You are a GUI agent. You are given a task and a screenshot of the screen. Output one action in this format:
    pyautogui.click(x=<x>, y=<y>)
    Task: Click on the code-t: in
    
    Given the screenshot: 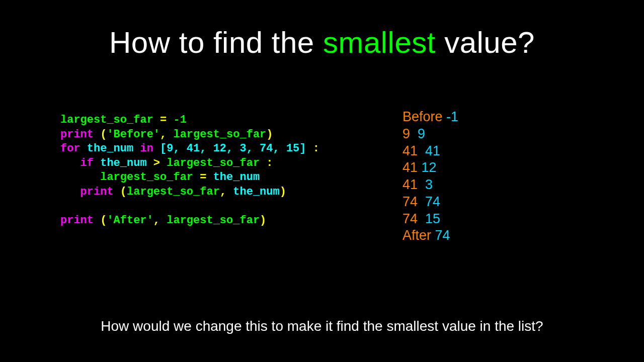 What is the action you would take?
    pyautogui.click(x=147, y=149)
    